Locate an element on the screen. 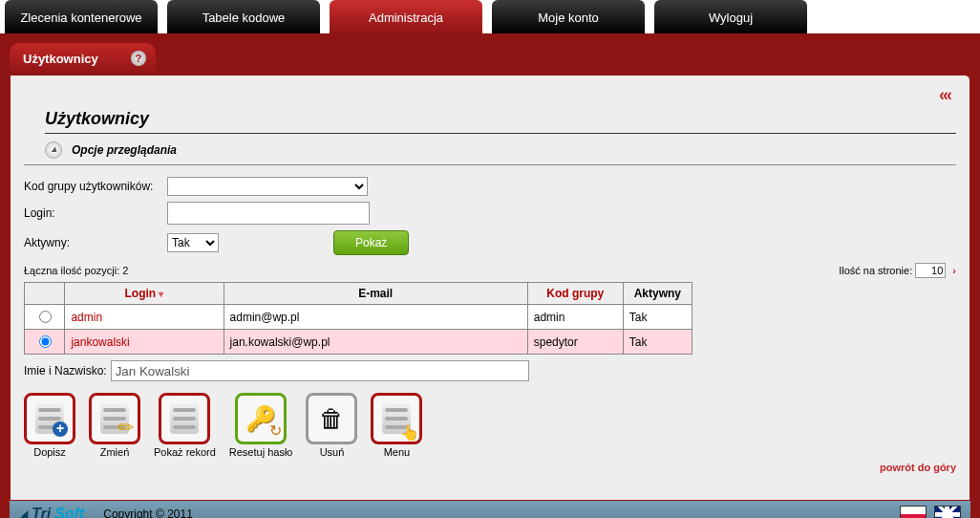 The image size is (980, 518). tab-admin: Administracja is located at coordinates (406, 17).